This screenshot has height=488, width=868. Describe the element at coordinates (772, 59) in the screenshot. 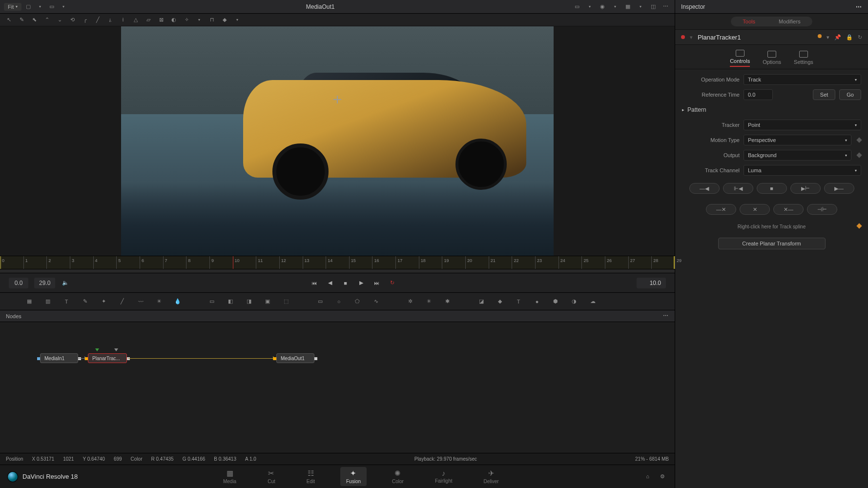

I see `subtab-options: Options` at that location.